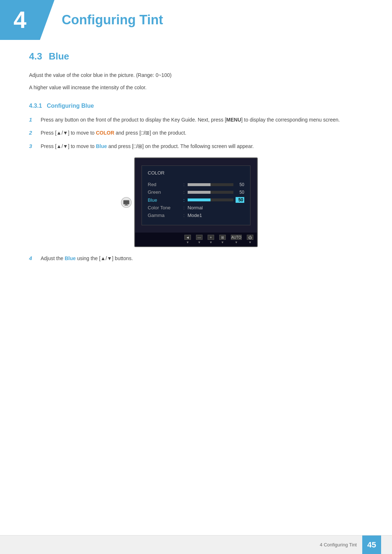 The width and height of the screenshot is (392, 554). Describe the element at coordinates (372, 545) in the screenshot. I see `footer-page-number: 45` at that location.